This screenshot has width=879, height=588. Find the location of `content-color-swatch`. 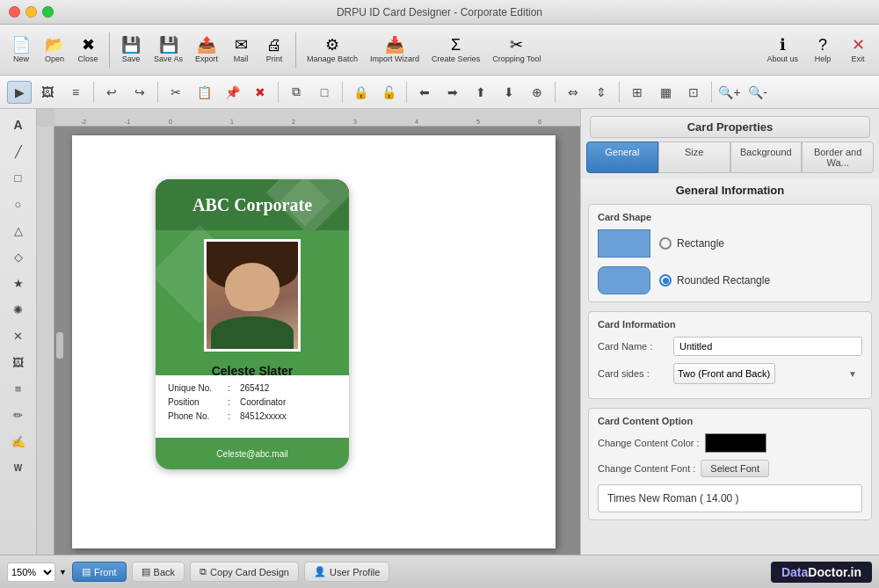

content-color-swatch is located at coordinates (736, 443).